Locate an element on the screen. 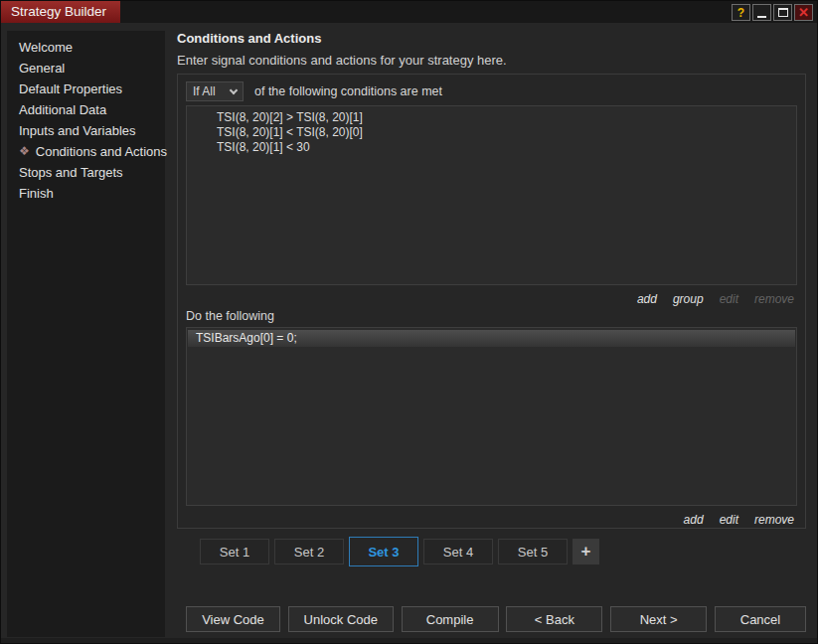  match-mode-label: of the following conditions are met is located at coordinates (348, 91).